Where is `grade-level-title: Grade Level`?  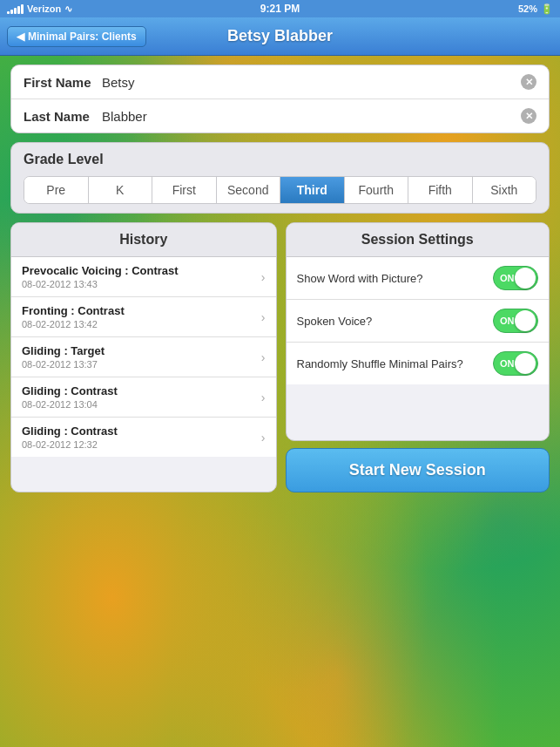
grade-level-title: Grade Level is located at coordinates (280, 160).